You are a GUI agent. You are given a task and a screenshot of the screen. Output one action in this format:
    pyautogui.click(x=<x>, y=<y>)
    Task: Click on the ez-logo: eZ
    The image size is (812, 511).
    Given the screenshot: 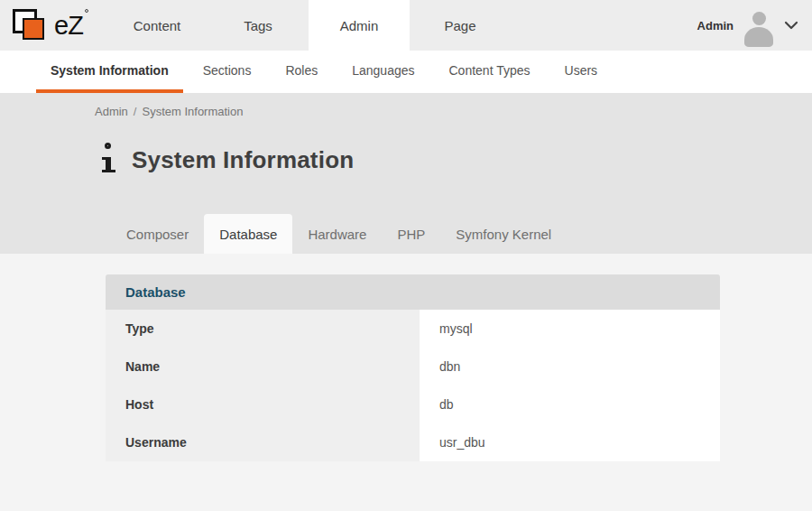 What is the action you would take?
    pyautogui.click(x=53, y=25)
    